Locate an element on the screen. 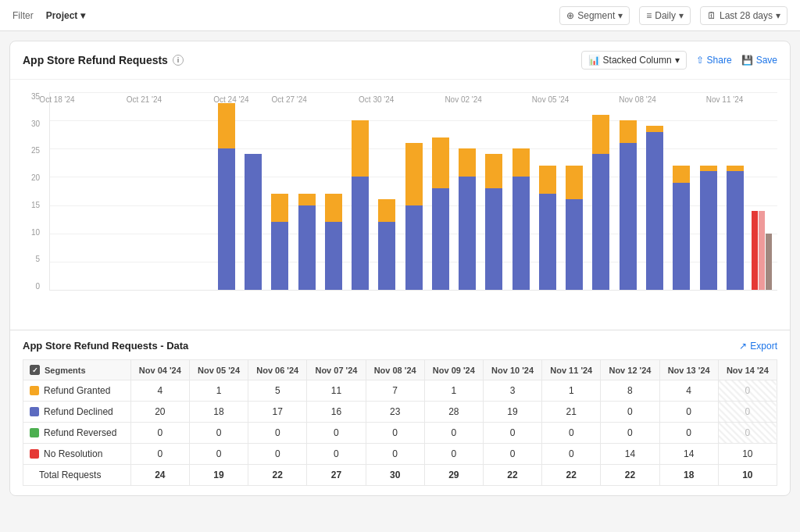 This screenshot has width=800, height=532. y-label-5: 5 is located at coordinates (38, 259).